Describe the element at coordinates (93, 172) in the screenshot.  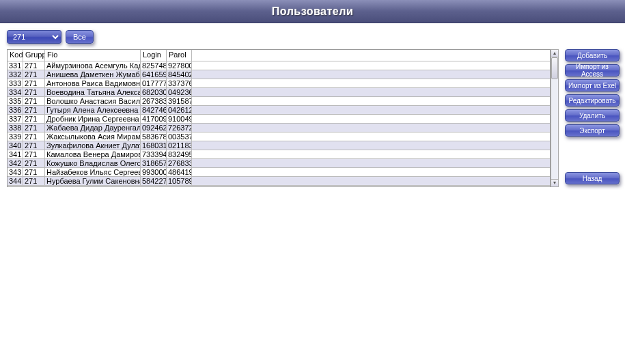
I see `cell-fio: Найзабеков Ильяс Сергеевич` at that location.